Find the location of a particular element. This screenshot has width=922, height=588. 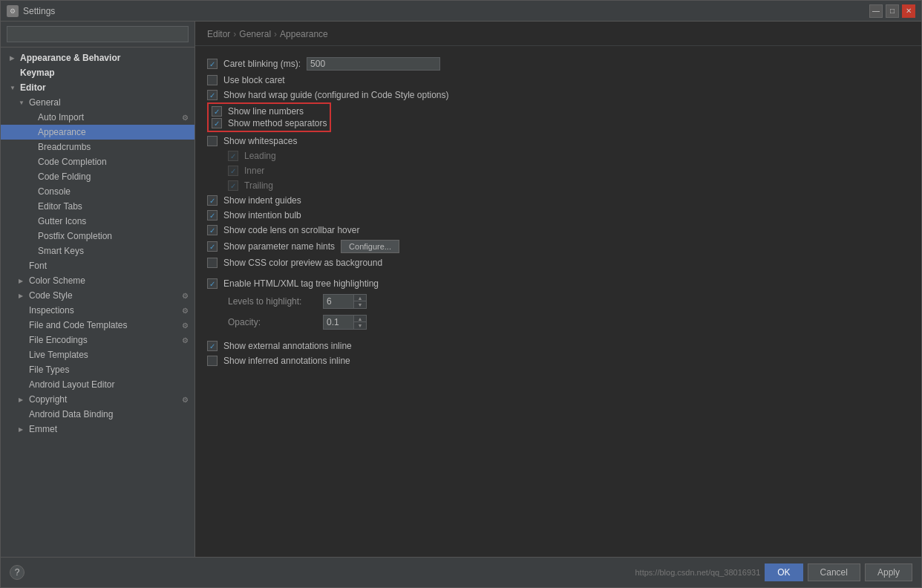

enable-html-xml-row: Enable HTML/XML tag tree highlighting is located at coordinates (558, 284).